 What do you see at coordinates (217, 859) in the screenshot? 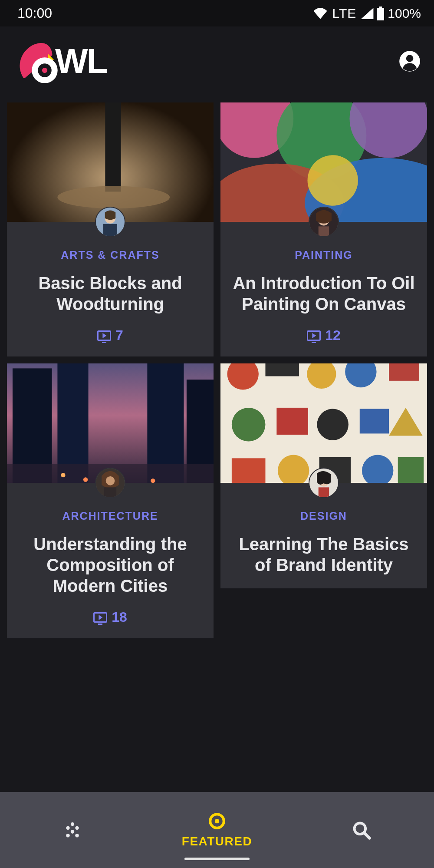
I see `home-indicator` at bounding box center [217, 859].